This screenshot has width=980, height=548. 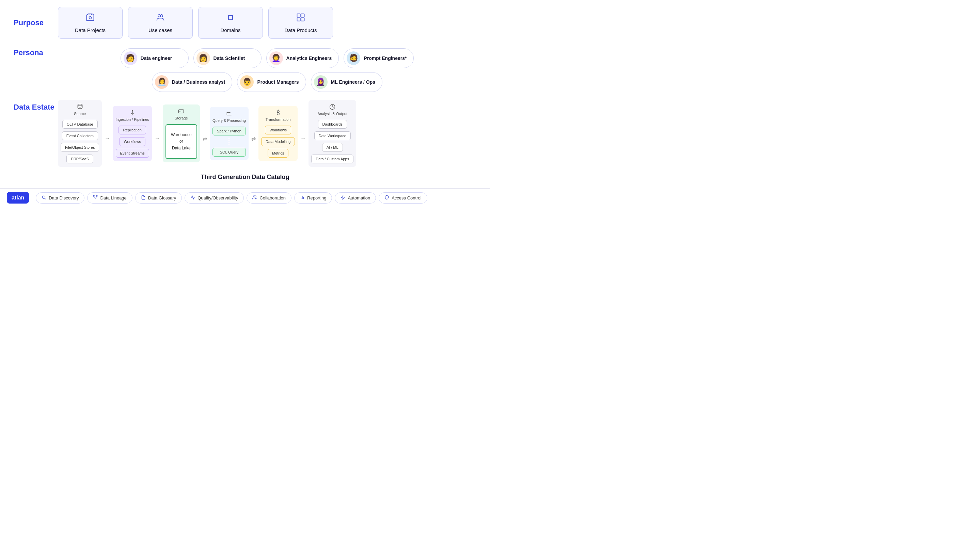 I want to click on catalog-pill-quality-observability: Quality/Observability, so click(x=214, y=198).